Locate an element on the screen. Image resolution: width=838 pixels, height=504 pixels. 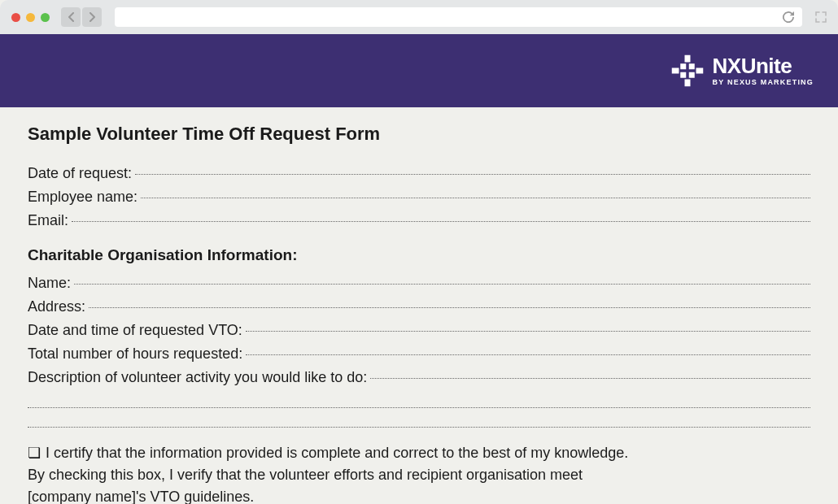
logo-text: NXUnite BY NEXUS MARKETING is located at coordinates (763, 71).